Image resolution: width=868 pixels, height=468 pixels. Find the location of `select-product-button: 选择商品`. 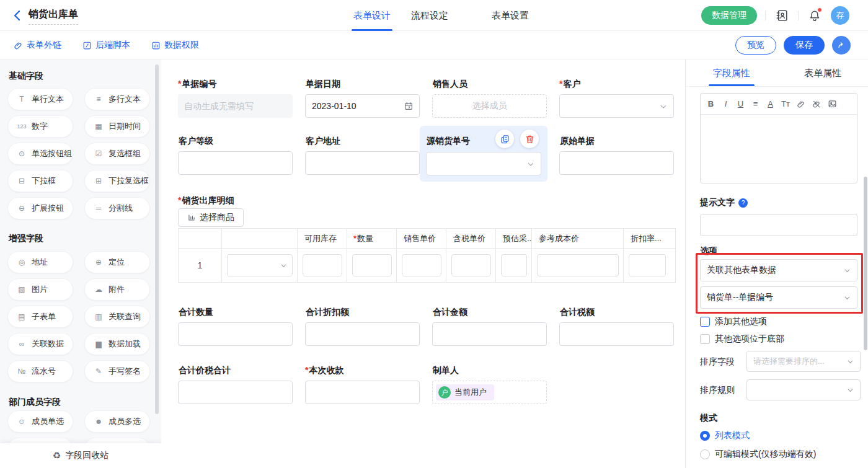

select-product-button: 选择商品 is located at coordinates (211, 218).